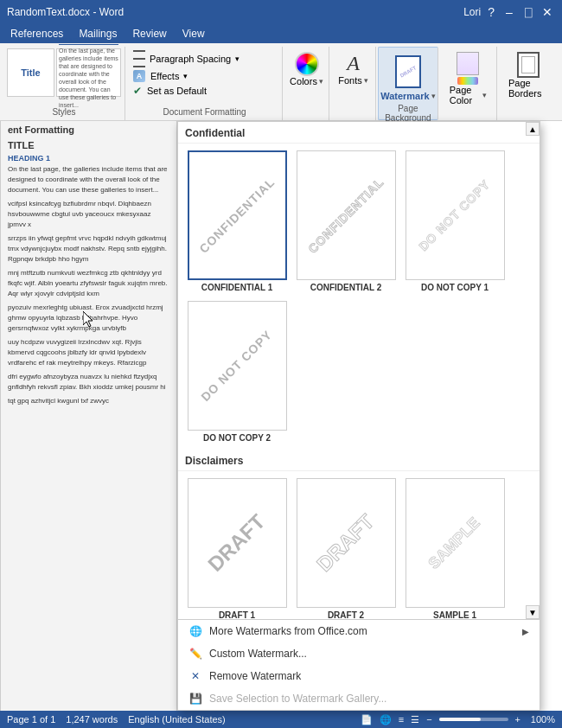 This screenshot has width=562, height=728. I want to click on save-selection-item: 💾 Save Selection to Watermark Gallery..., so click(359, 699).